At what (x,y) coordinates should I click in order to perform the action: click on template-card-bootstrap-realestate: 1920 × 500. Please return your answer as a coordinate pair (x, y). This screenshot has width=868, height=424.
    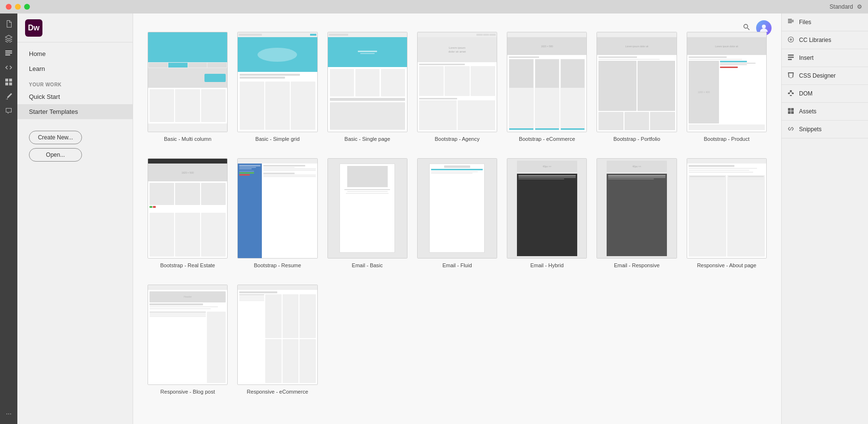
    Looking at the image, I should click on (188, 213).